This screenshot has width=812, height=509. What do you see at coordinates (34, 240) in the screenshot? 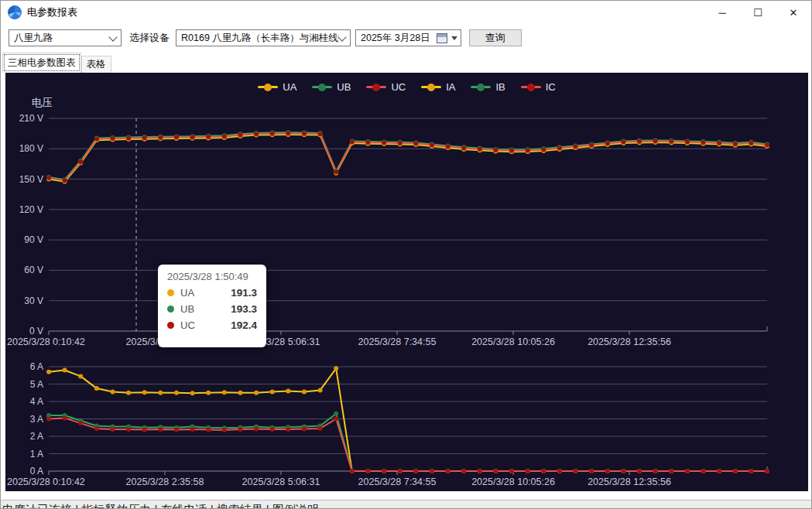
I see `svg-text: 90 V` at bounding box center [34, 240].